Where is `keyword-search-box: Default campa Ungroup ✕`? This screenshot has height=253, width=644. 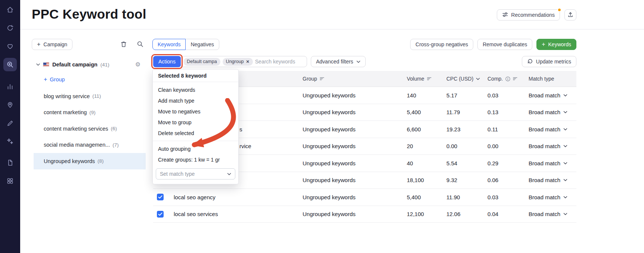
keyword-search-box: Default campa Ungroup ✕ is located at coordinates (244, 62).